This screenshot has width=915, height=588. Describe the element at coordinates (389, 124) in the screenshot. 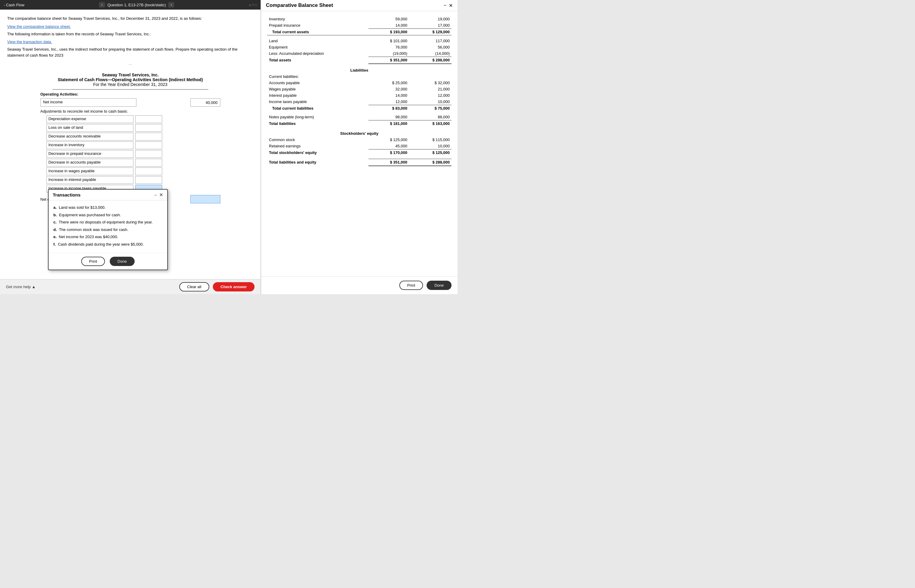

I see `total-liabilities-2023: $ 181,000` at that location.